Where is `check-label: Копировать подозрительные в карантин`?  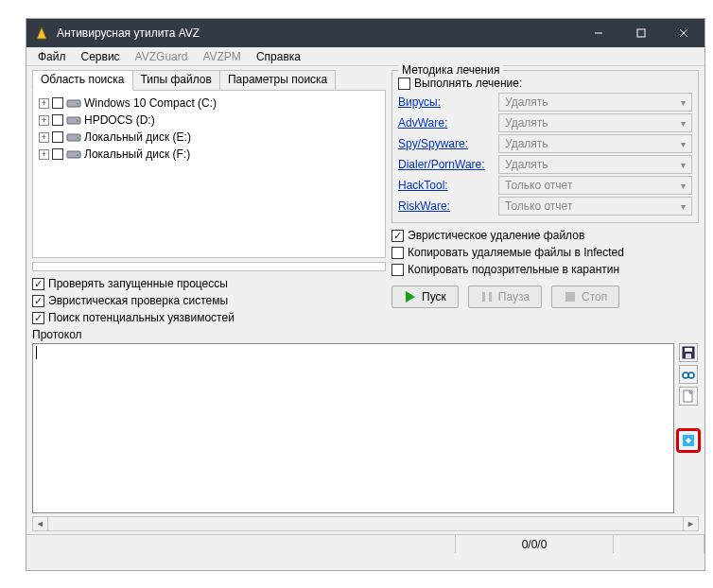
check-label: Копировать подозрительные в карантин is located at coordinates (513, 269).